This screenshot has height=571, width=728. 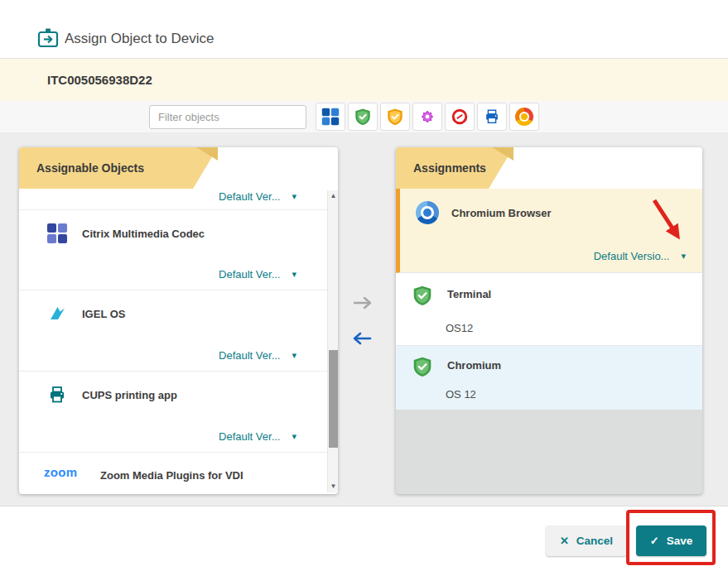 What do you see at coordinates (364, 79) in the screenshot?
I see `device-bar: ITC005056938D22` at bounding box center [364, 79].